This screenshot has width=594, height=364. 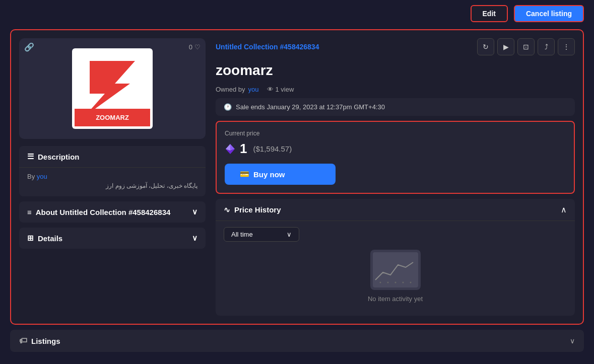 I want to click on description-icon: ☰, so click(x=30, y=157).